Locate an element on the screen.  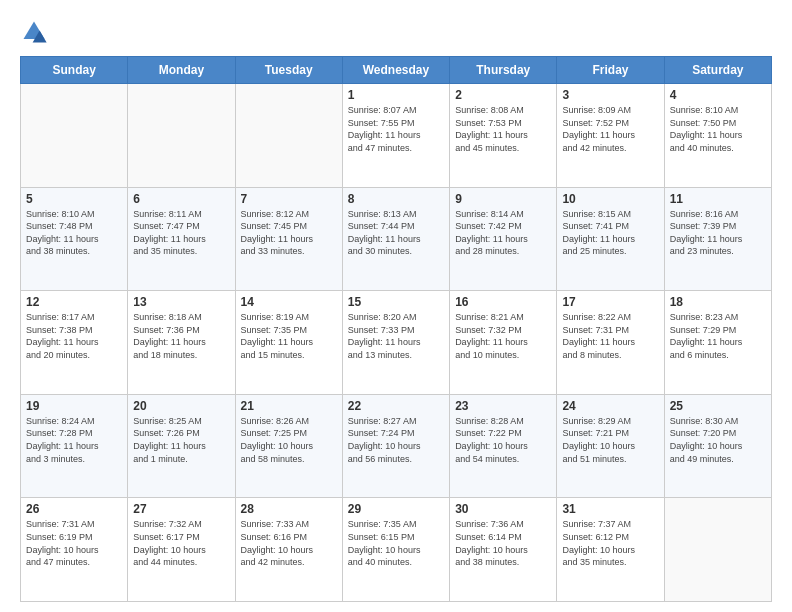
weekday-friday: Friday is located at coordinates (610, 70).